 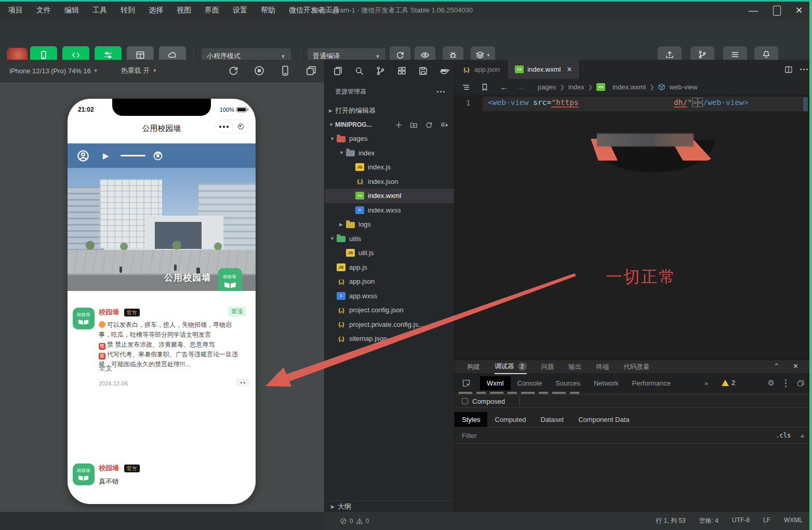 I want to click on close-tab-icon: ✕, so click(x=569, y=70).